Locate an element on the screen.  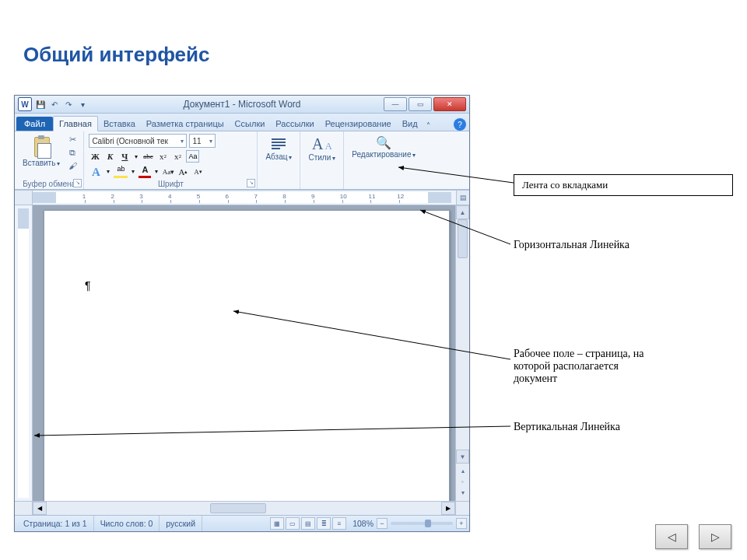
subscript-button: x2 is located at coordinates (163, 157).